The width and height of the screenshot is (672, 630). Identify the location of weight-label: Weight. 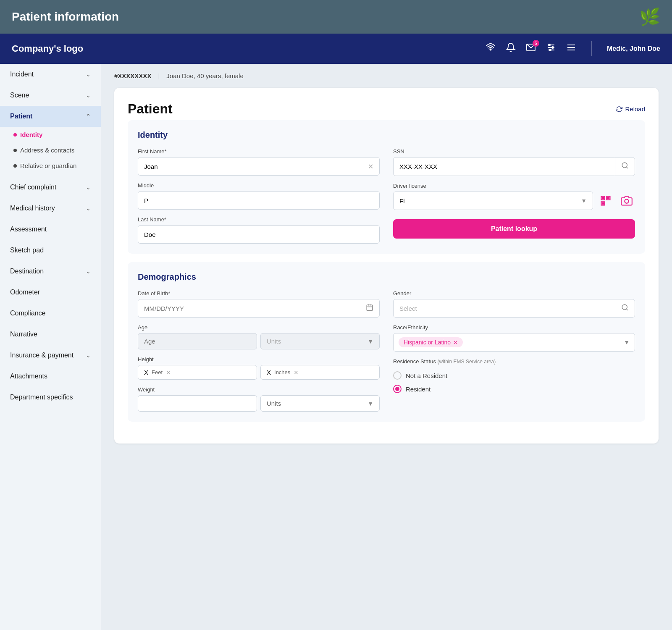
(259, 390).